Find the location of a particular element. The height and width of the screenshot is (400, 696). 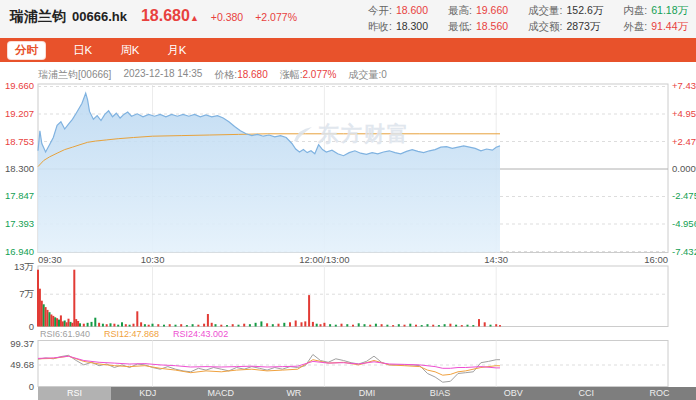

rsi-legend-rsi6: RSI6:61.940 is located at coordinates (65, 334).